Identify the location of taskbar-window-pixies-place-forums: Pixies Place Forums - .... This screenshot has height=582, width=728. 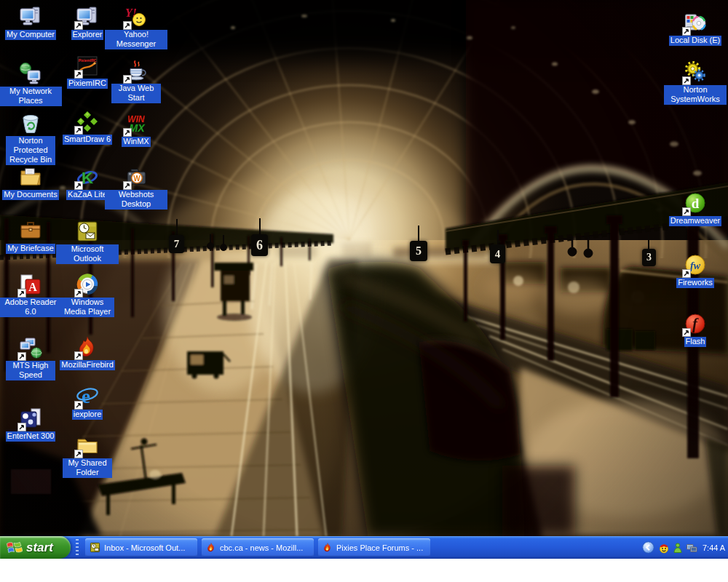
(374, 547).